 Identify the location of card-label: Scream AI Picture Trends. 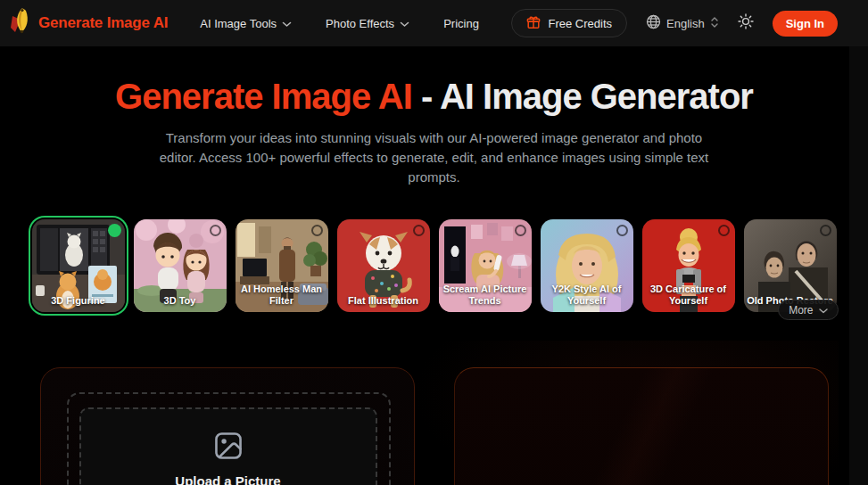
(485, 295).